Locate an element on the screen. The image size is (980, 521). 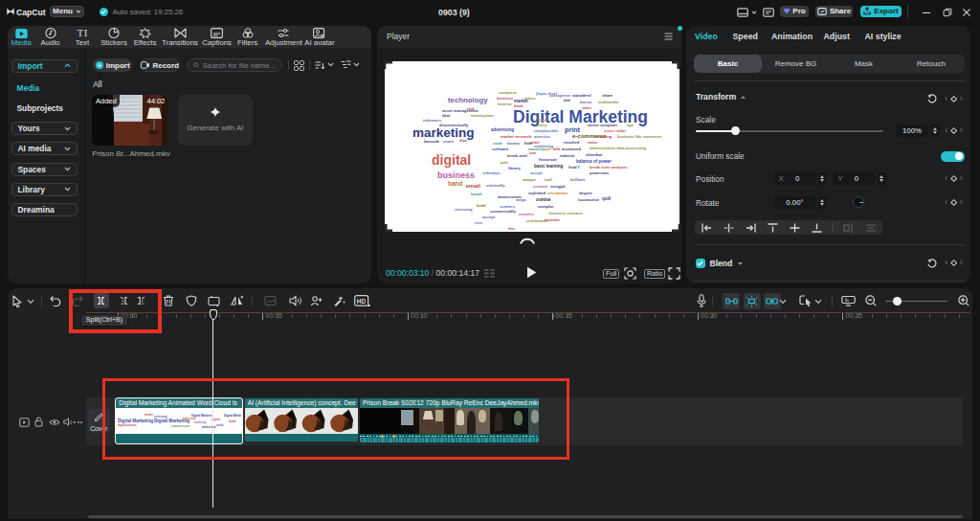
svg-text: surf is located at coordinates (547, 149).